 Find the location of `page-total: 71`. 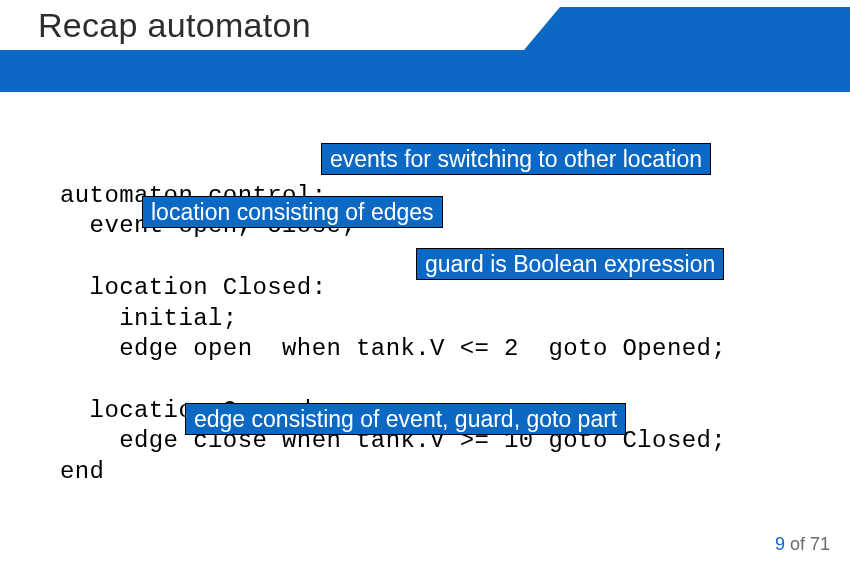

page-total: 71 is located at coordinates (820, 544).